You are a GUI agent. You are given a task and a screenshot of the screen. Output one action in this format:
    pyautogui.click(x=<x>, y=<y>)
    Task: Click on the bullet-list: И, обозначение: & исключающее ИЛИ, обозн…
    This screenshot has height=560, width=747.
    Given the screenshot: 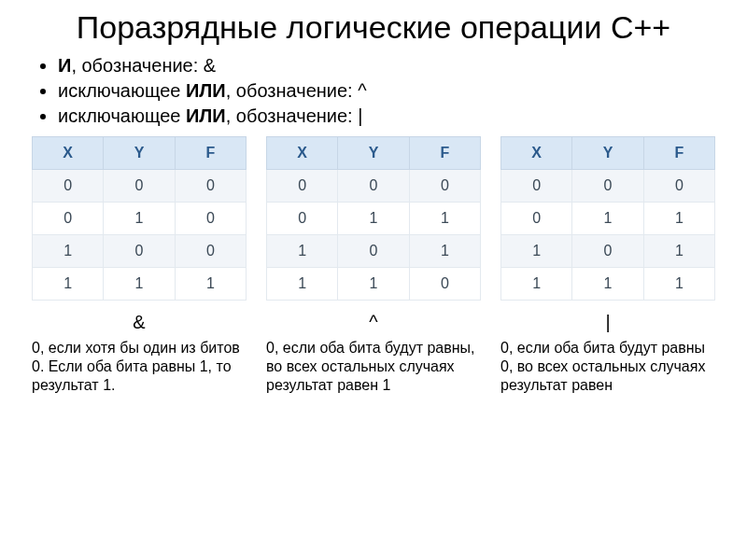 What is the action you would take?
    pyautogui.click(x=382, y=91)
    